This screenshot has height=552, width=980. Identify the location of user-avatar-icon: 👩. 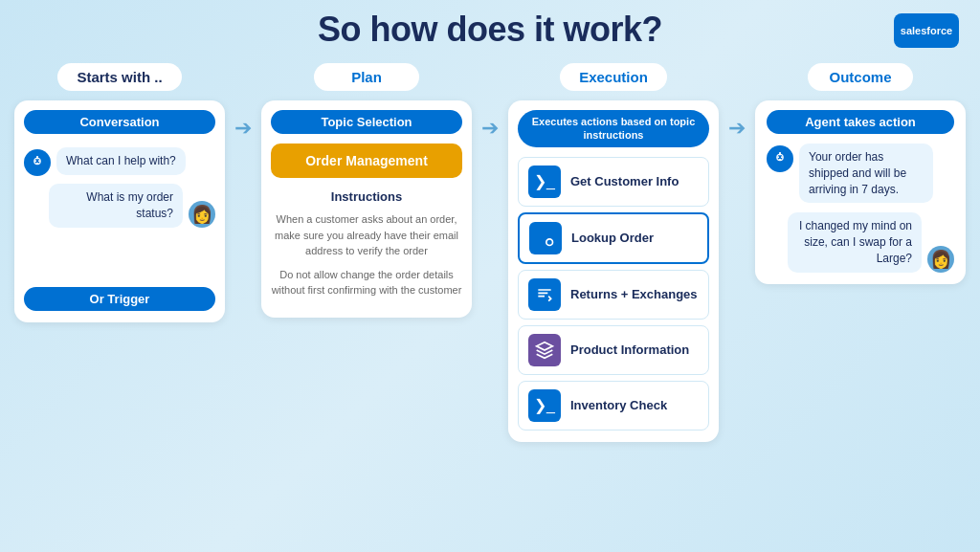
(202, 214).